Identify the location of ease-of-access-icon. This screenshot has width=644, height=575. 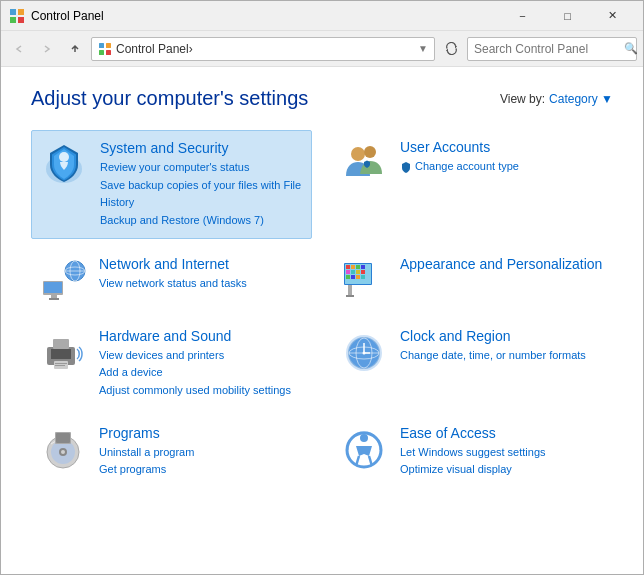
(364, 448).